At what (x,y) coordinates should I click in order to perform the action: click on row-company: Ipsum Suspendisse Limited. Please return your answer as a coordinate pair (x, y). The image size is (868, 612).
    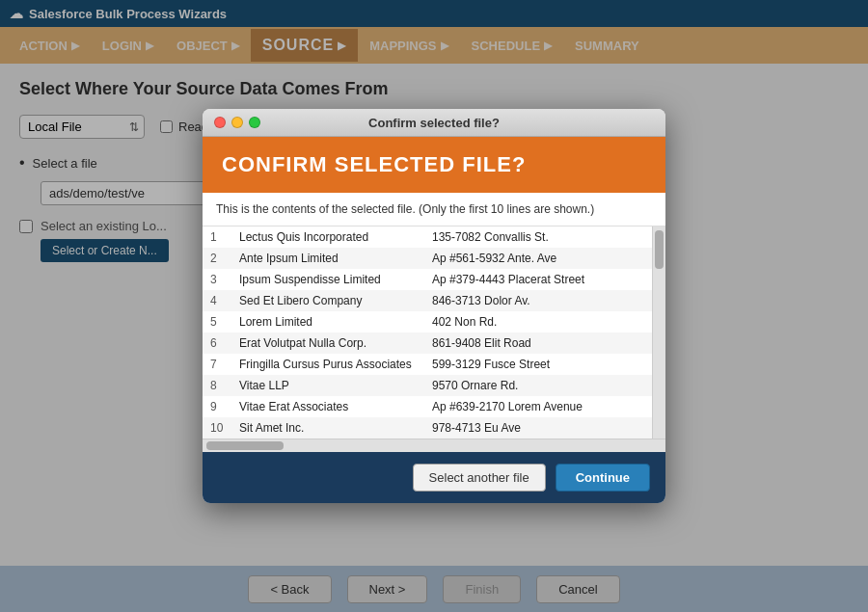
    Looking at the image, I should click on (328, 279).